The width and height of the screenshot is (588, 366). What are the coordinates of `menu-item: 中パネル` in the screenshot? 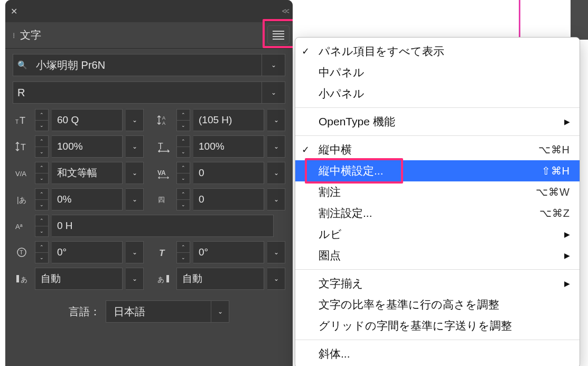 It's located at (437, 72).